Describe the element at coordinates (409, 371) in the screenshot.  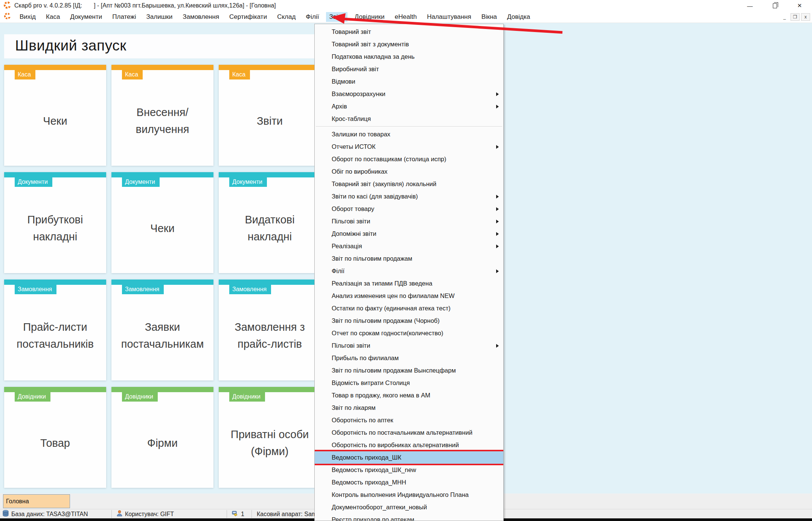
I see `dropdown-item: Звіт по пільговим продажам Вынспецфарм` at that location.